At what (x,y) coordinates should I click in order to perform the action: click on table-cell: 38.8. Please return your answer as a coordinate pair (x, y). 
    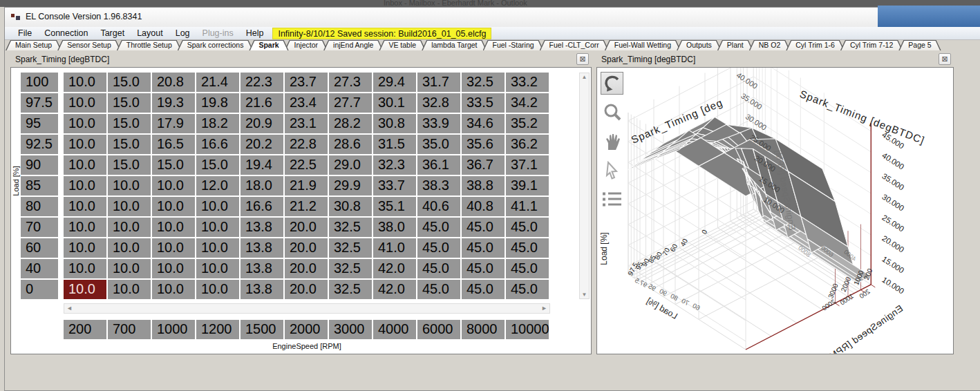
    Looking at the image, I should click on (483, 186).